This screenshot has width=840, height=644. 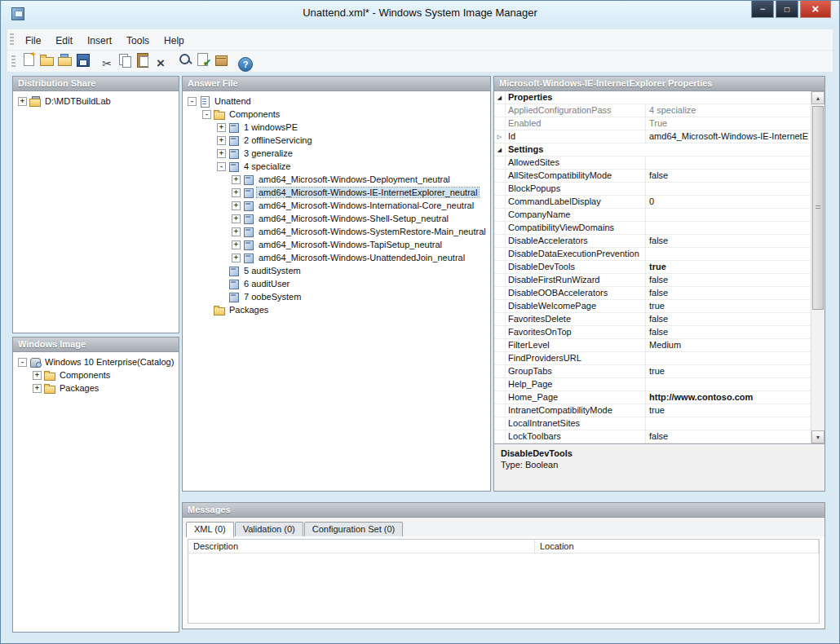 I want to click on tab-xml-0: XML (0), so click(x=210, y=530).